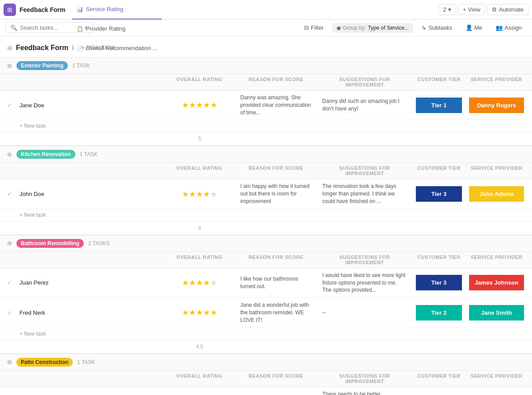 This screenshot has width=532, height=395. Describe the element at coordinates (439, 313) in the screenshot. I see `tier-cell: Tier 2` at that location.